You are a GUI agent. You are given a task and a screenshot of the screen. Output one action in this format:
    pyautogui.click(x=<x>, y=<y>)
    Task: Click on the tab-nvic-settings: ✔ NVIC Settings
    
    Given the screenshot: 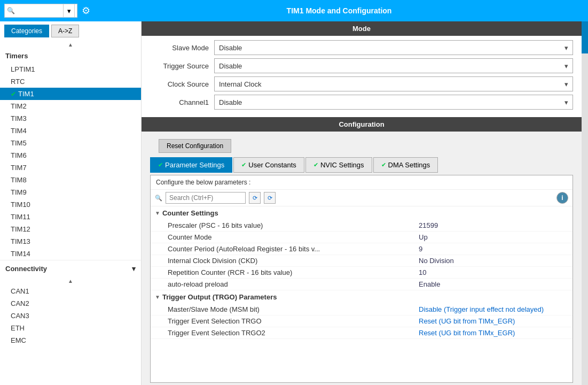 What is the action you would take?
    pyautogui.click(x=339, y=165)
    